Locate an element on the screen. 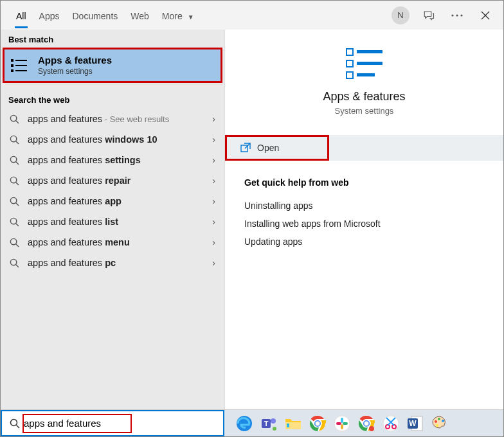  search-input is located at coordinates (122, 423).